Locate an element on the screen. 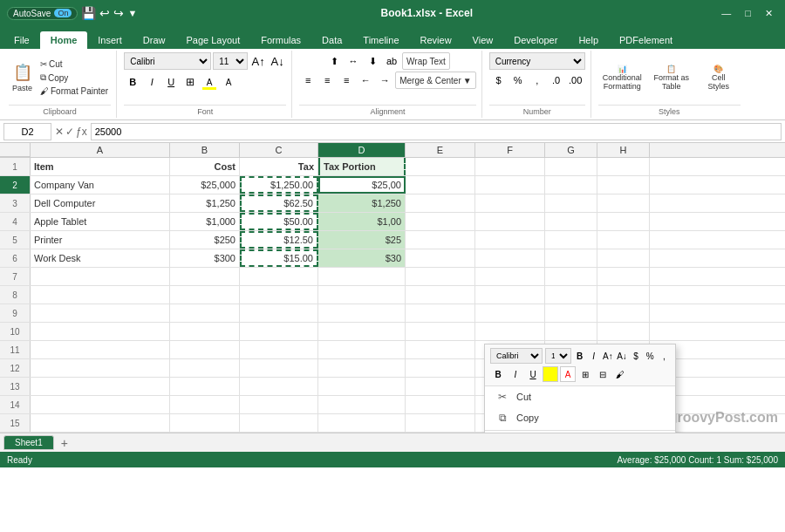 This screenshot has height=532, width=785. context-menu-cut: ✂ Cut is located at coordinates (580, 397).